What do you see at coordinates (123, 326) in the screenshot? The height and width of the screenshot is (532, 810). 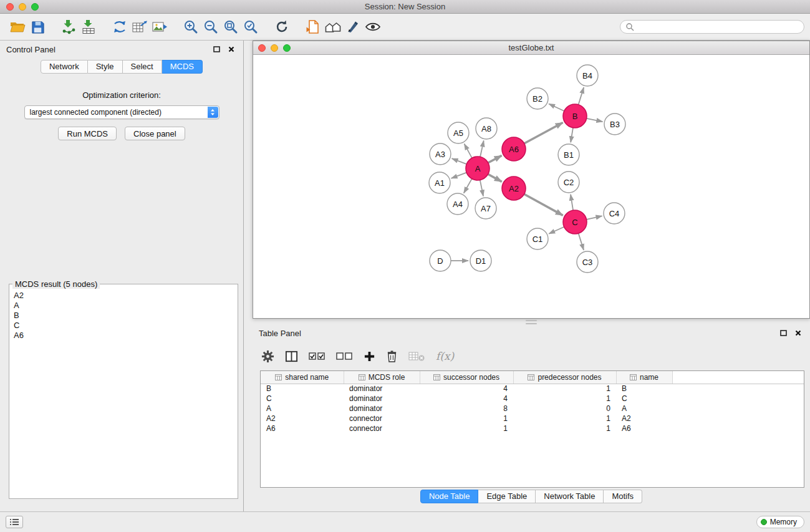 I see `mcds-result-item: C` at bounding box center [123, 326].